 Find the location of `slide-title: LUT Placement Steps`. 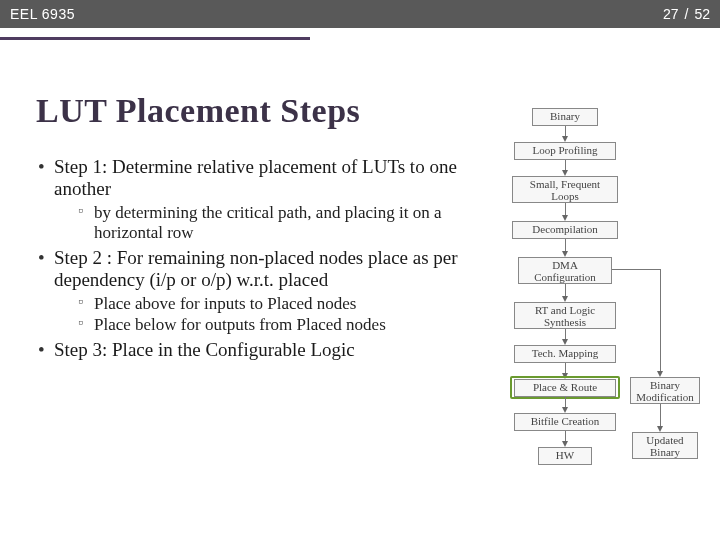

slide-title: LUT Placement Steps is located at coordinates (256, 111).